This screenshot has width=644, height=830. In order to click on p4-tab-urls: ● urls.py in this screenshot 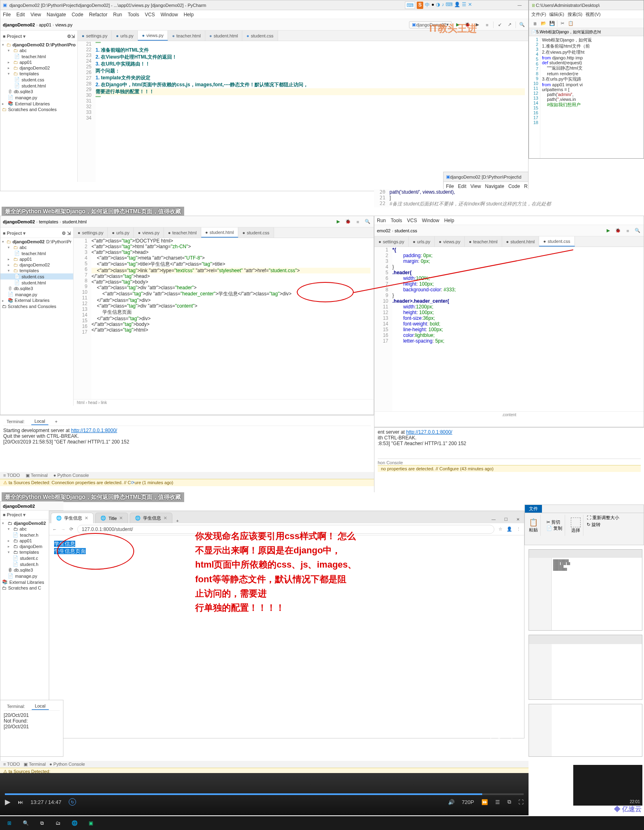, I will do `click(422, 242)`.